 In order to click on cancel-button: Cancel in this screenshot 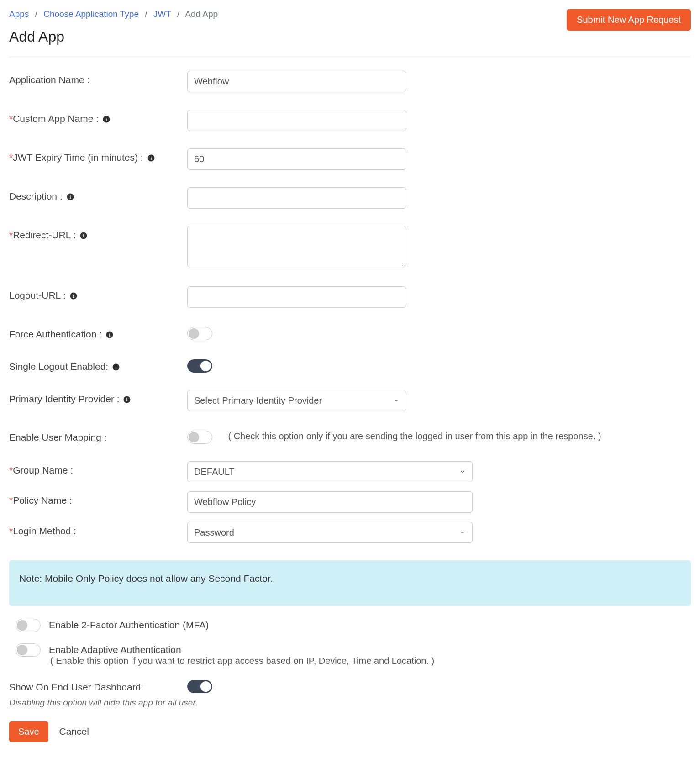, I will do `click(74, 732)`.